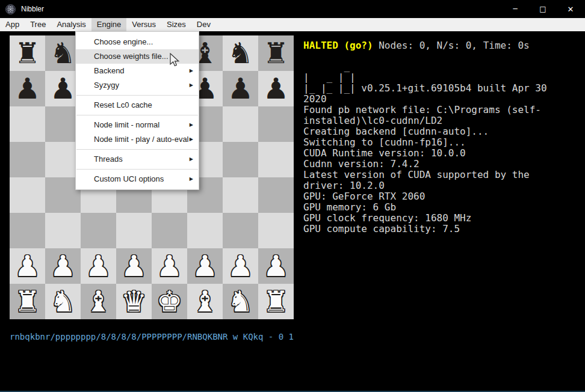 This screenshot has width=585, height=392. What do you see at coordinates (134, 302) in the screenshot?
I see `square-d1: ♛` at bounding box center [134, 302].